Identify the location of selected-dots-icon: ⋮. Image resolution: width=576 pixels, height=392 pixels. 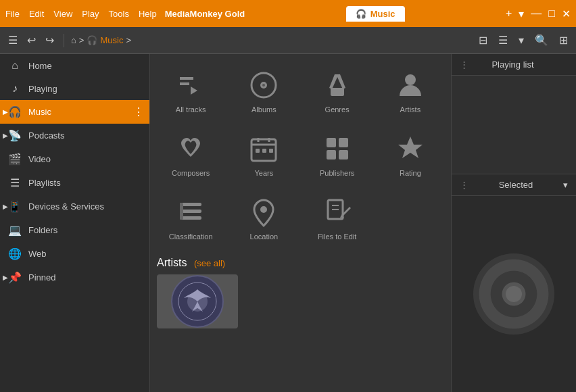
(464, 185).